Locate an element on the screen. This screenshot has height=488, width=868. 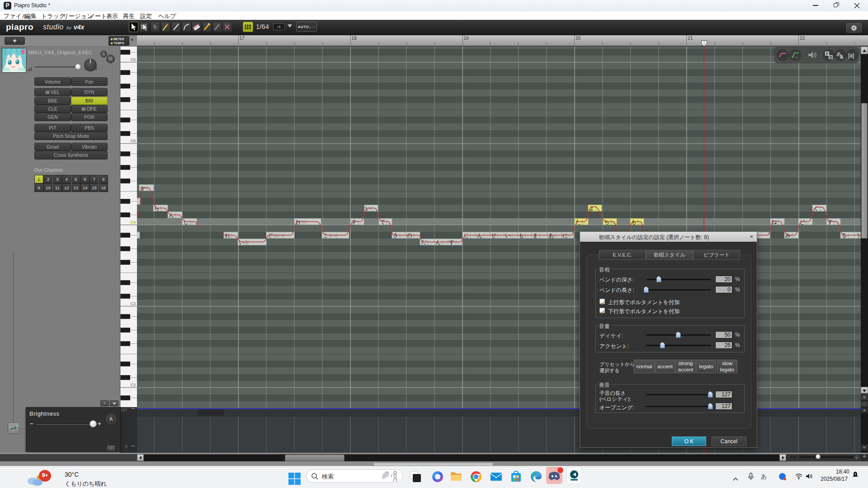
svg-text: C4 is located at coordinates (133, 222).